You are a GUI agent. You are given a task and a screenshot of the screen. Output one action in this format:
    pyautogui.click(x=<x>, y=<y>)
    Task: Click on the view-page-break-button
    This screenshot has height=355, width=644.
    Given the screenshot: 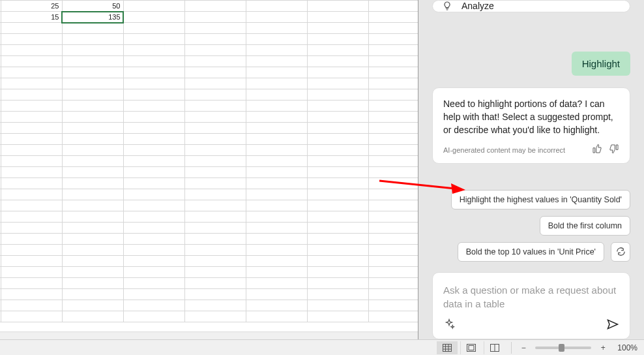 What is the action you would take?
    pyautogui.click(x=494, y=348)
    